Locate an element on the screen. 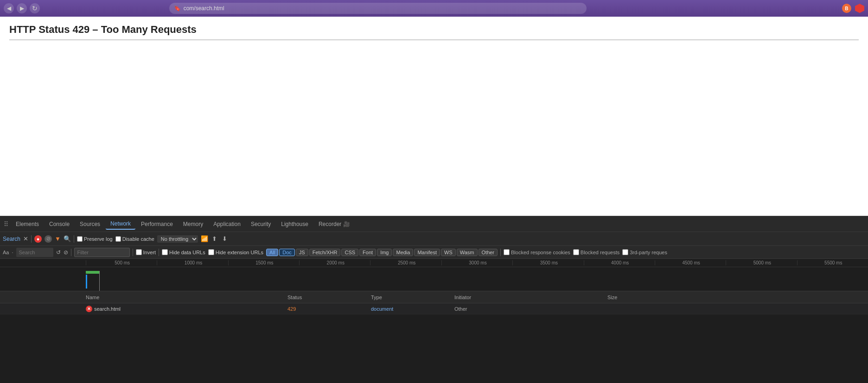  blocked-cookies-label: Blocked response cookies is located at coordinates (541, 252).